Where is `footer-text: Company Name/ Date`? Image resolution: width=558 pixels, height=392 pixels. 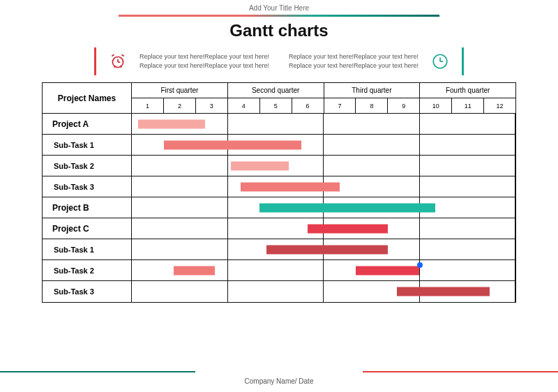 footer-text: Company Name/ Date is located at coordinates (279, 381).